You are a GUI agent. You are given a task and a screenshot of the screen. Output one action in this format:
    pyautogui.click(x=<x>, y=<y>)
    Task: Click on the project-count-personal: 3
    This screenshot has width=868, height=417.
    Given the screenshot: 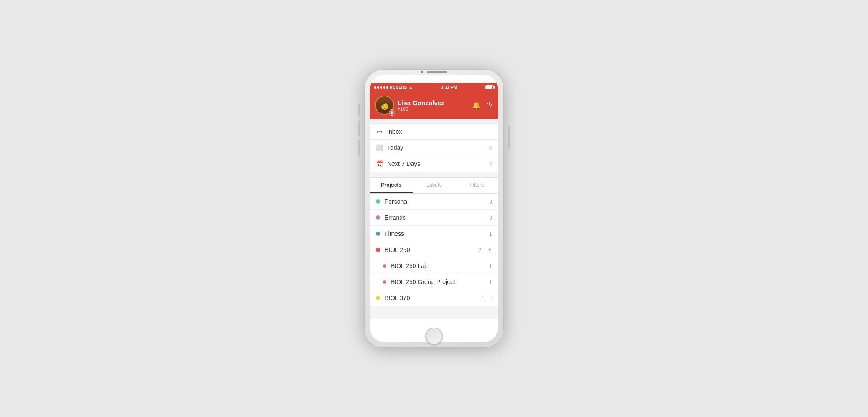 What is the action you would take?
    pyautogui.click(x=490, y=202)
    